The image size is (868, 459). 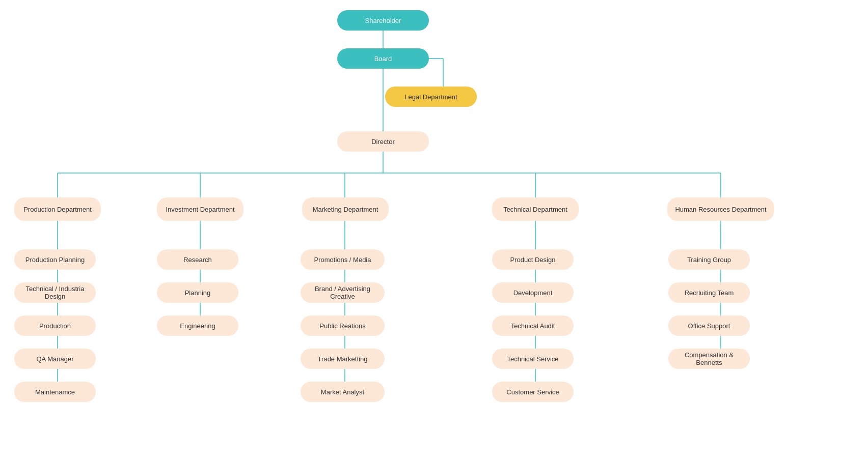 What do you see at coordinates (198, 326) in the screenshot?
I see `node-engineering: Engineering` at bounding box center [198, 326].